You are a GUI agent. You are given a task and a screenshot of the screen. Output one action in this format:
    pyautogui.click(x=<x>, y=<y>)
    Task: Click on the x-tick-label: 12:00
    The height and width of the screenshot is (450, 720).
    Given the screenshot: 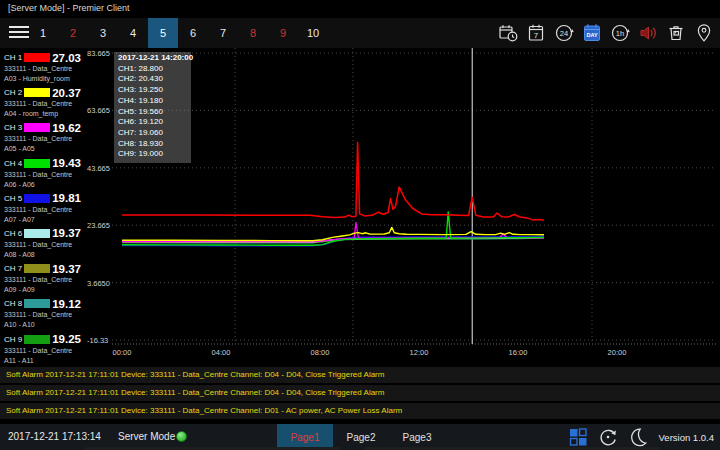 What is the action you would take?
    pyautogui.click(x=420, y=352)
    